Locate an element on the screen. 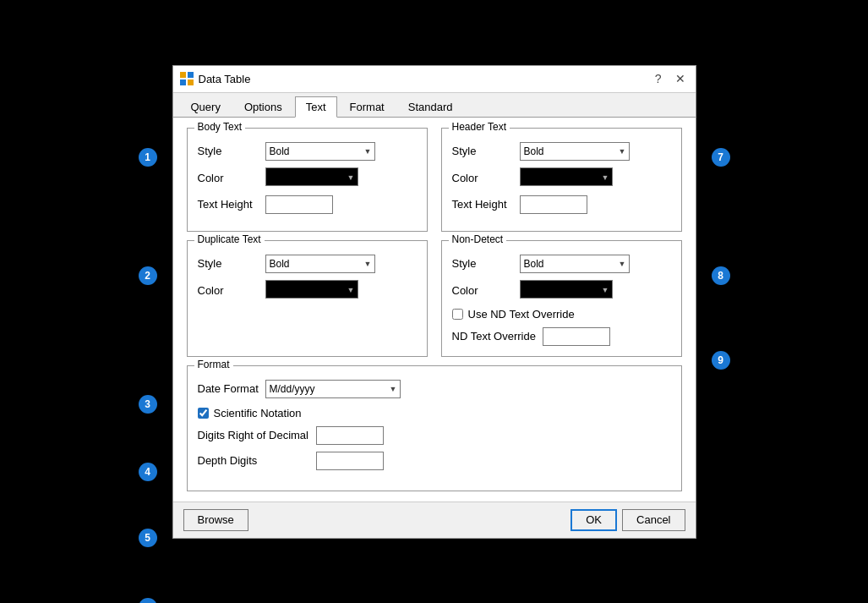 The image size is (868, 603). tab-standard: Standard is located at coordinates (431, 107).